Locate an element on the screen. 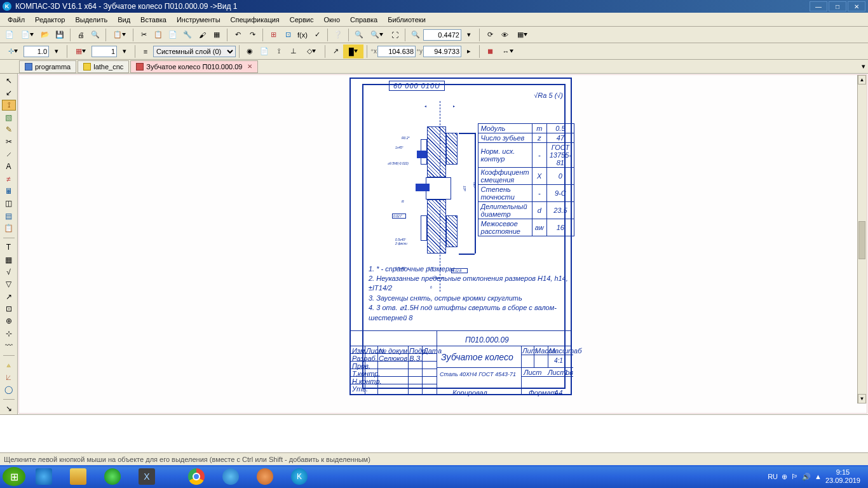  copy-button: 📋 is located at coordinates (158, 35).